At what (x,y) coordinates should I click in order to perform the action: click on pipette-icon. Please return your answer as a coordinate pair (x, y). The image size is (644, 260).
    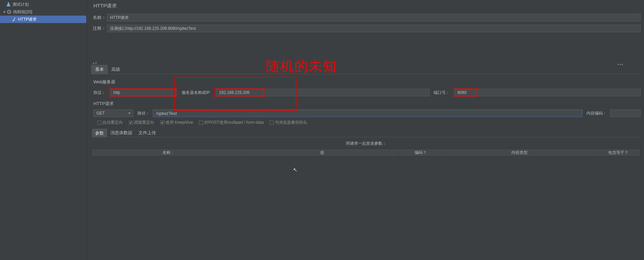
    Looking at the image, I should click on (14, 19).